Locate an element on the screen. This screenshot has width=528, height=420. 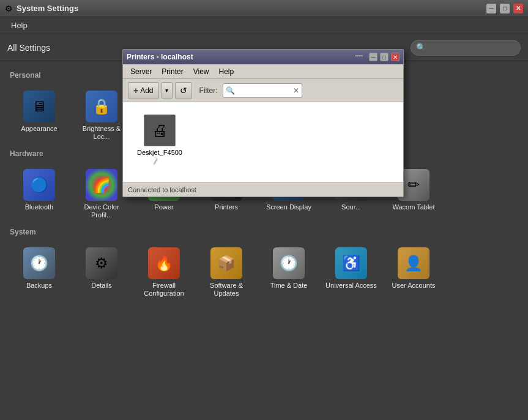
maximize-button: □ is located at coordinates (505, 9).